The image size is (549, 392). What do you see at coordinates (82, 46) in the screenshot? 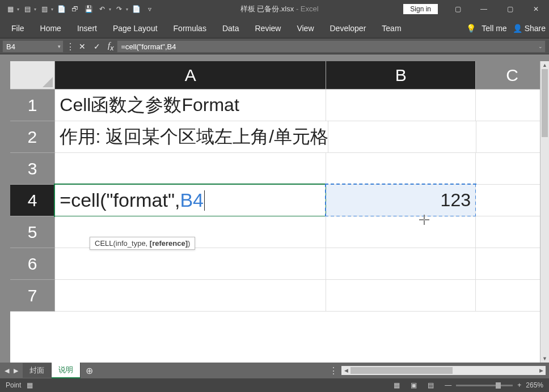
I see `cancel-formula-icon: ✕` at bounding box center [82, 46].